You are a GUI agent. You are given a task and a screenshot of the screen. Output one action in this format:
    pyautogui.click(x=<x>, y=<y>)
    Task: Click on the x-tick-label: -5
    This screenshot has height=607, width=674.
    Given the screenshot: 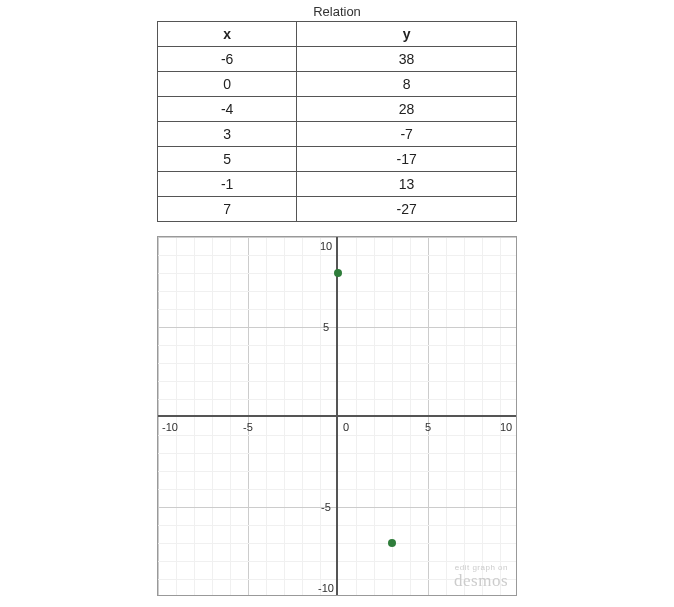 What is the action you would take?
    pyautogui.click(x=248, y=427)
    